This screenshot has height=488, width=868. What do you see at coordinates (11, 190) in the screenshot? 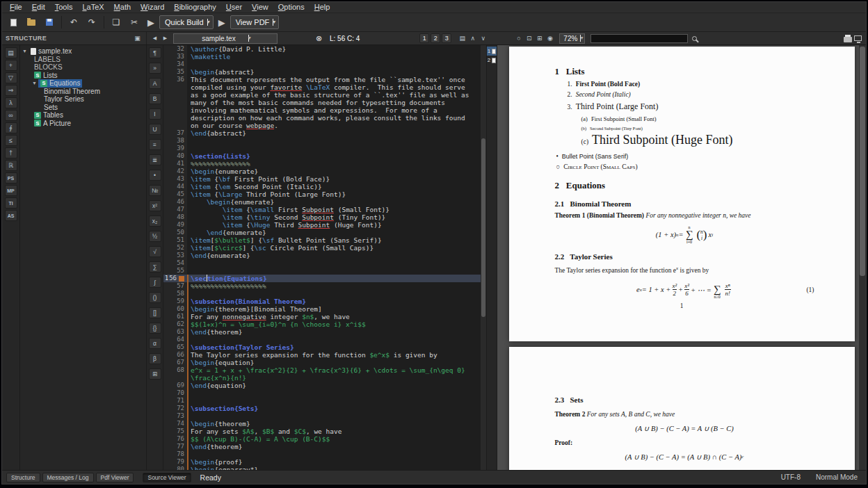
I see `metapost-icon: MP` at bounding box center [11, 190].